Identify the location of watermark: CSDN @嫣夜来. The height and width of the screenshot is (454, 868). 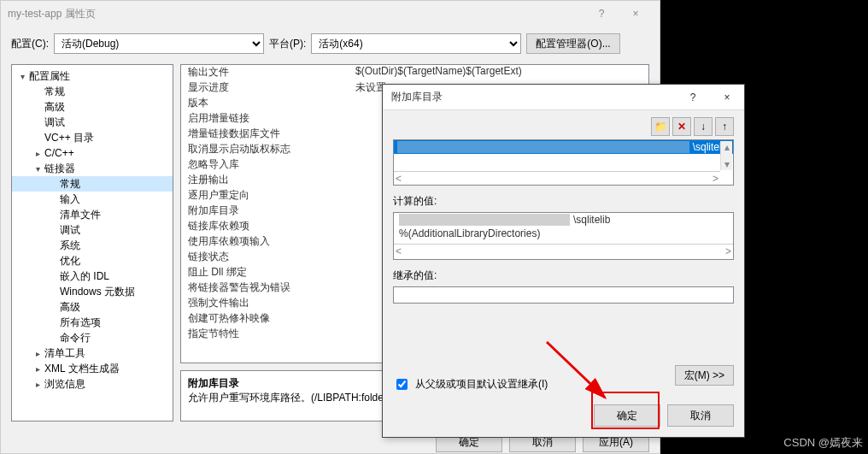
(824, 443).